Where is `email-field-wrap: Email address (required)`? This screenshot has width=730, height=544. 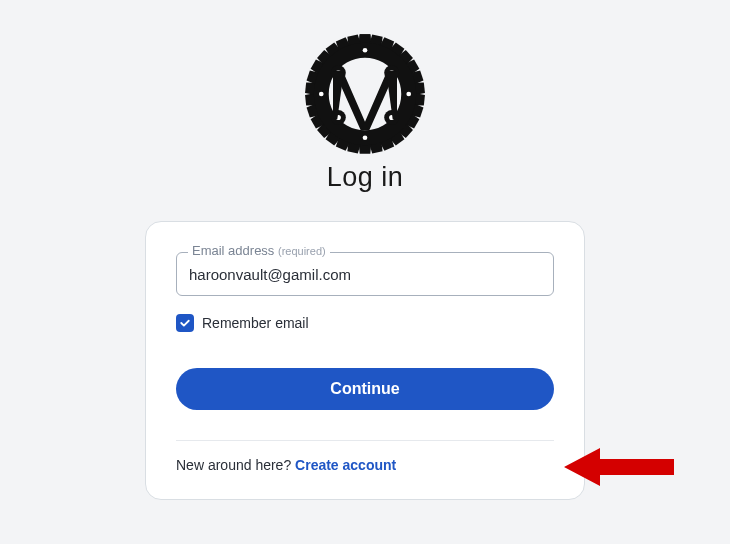
email-field-wrap: Email address (required) is located at coordinates (365, 274).